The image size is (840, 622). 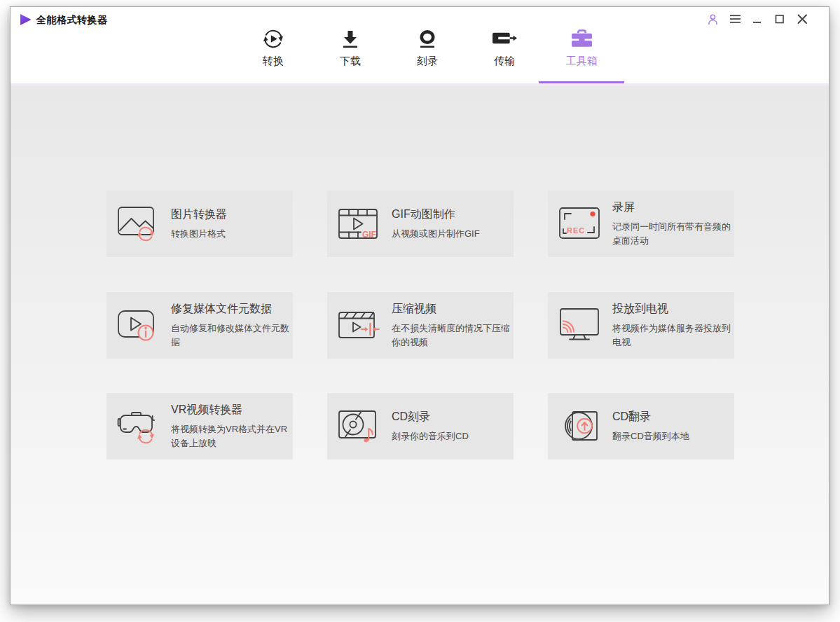 What do you see at coordinates (369, 235) in the screenshot?
I see `svg-text: GIF` at bounding box center [369, 235].